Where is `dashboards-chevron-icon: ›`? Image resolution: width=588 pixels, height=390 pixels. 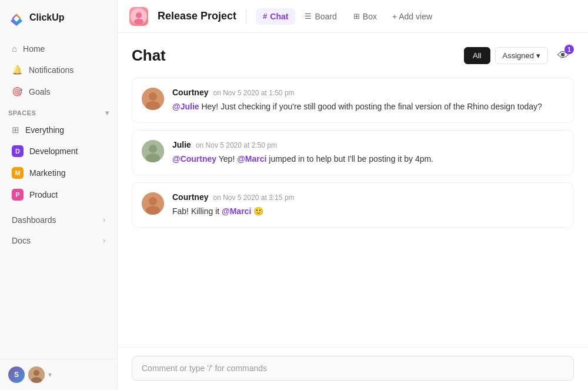 dashboards-chevron-icon: › is located at coordinates (104, 220).